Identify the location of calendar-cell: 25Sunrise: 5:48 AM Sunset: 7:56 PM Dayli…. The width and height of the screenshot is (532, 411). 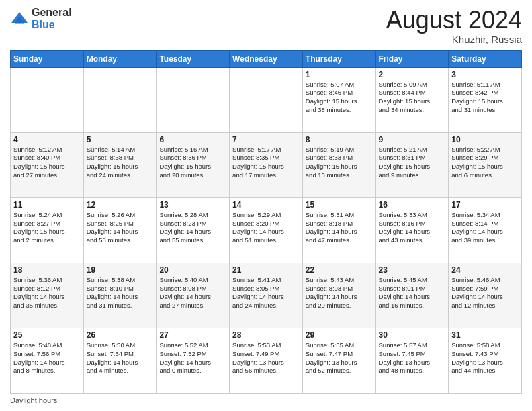
(47, 360).